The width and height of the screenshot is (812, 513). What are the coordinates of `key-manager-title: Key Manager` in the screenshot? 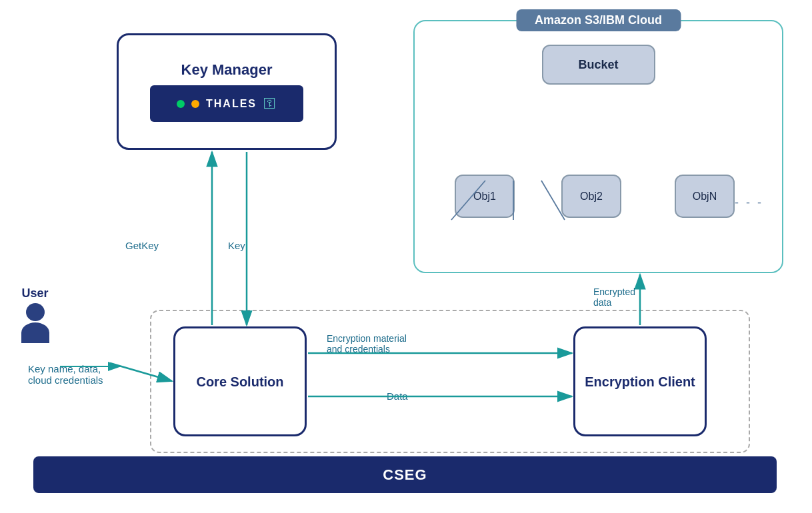 It's located at (227, 70).